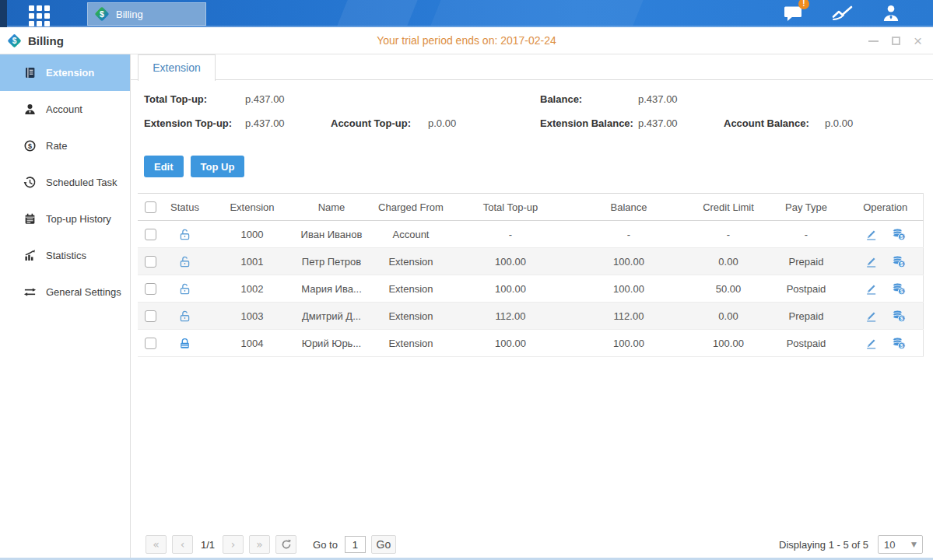 The height and width of the screenshot is (560, 933). I want to click on refresh-button, so click(286, 544).